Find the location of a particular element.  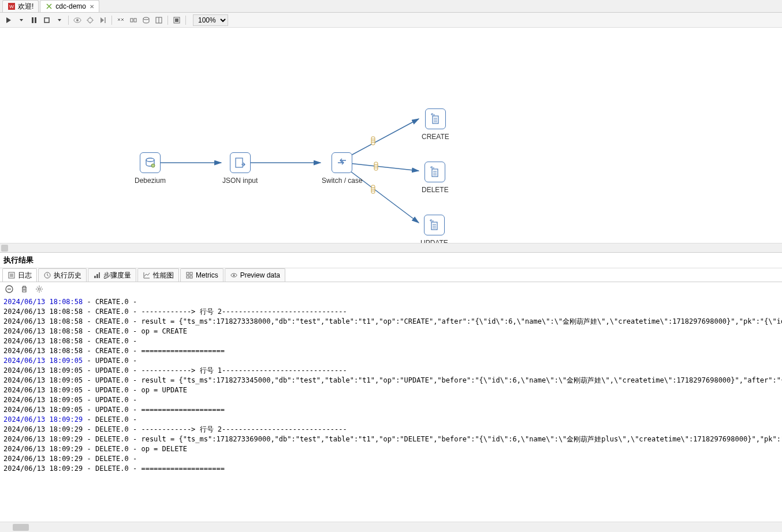

node-debezium: Debezium is located at coordinates (150, 168).